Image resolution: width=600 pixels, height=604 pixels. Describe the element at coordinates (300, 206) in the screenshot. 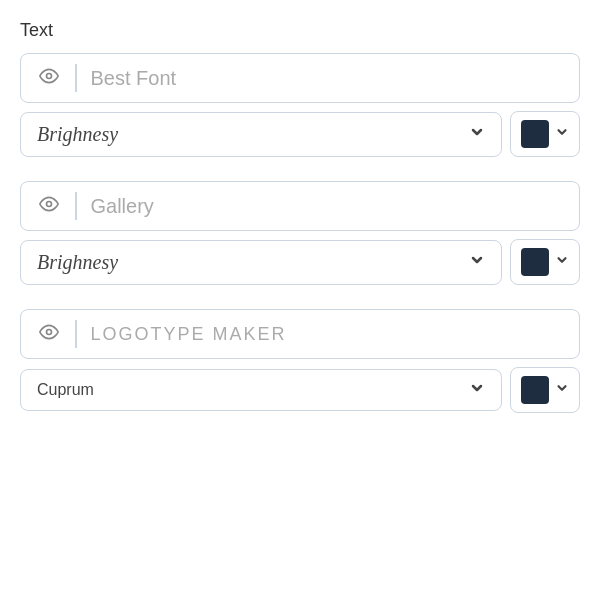

I see `font-display-row-2: Gallery` at that location.